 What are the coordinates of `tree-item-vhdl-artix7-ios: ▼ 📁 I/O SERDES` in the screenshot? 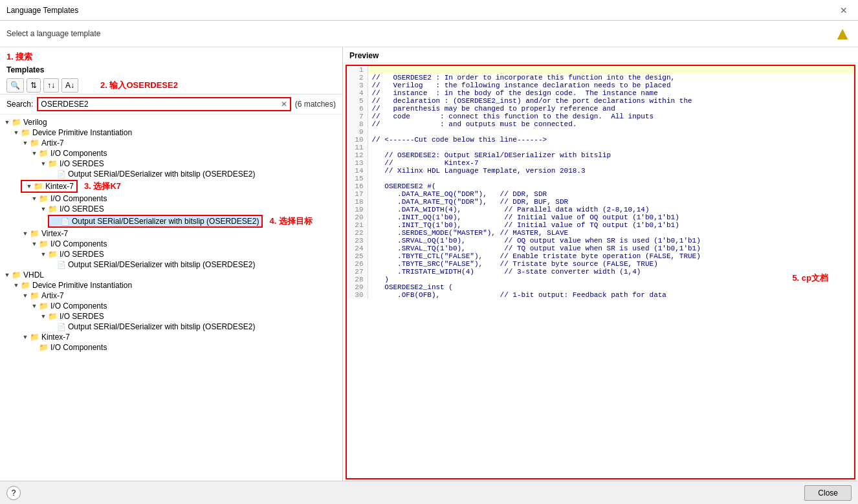 It's located at (171, 316).